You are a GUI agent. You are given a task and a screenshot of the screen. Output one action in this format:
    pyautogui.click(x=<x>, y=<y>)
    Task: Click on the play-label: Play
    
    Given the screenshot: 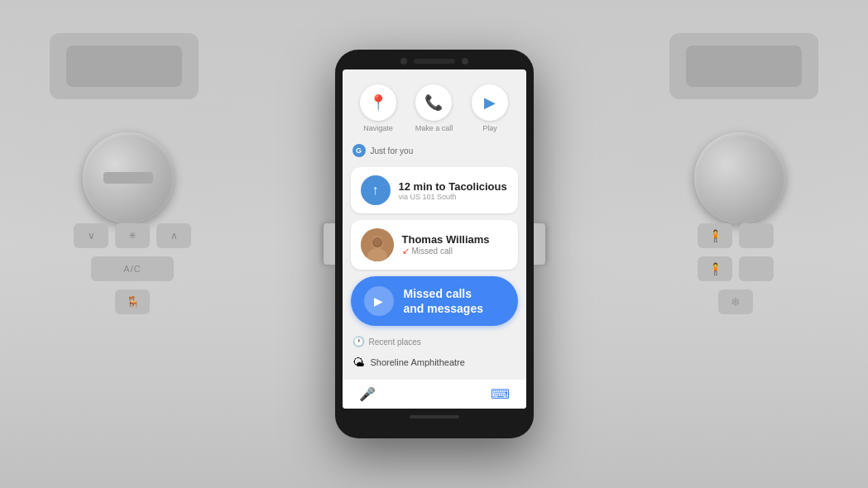 What is the action you would take?
    pyautogui.click(x=490, y=128)
    